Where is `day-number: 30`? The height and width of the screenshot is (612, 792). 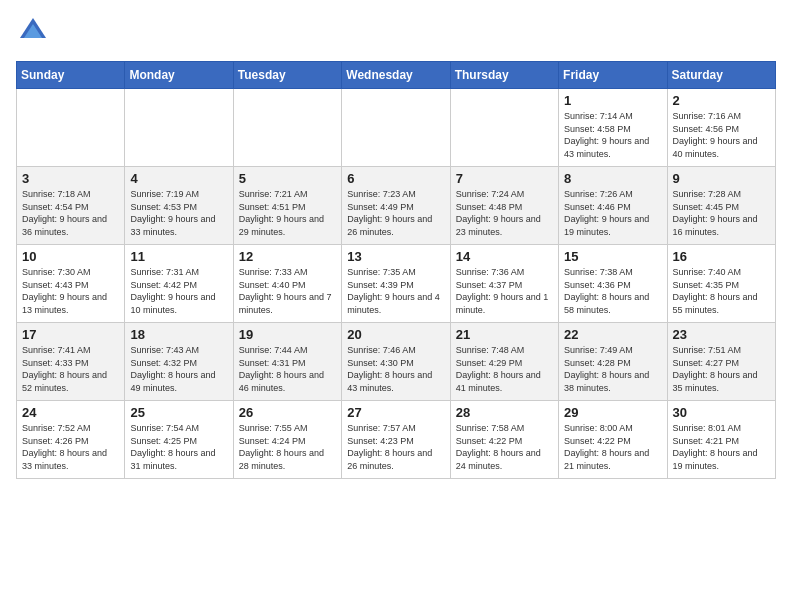
day-number: 30 is located at coordinates (722, 412).